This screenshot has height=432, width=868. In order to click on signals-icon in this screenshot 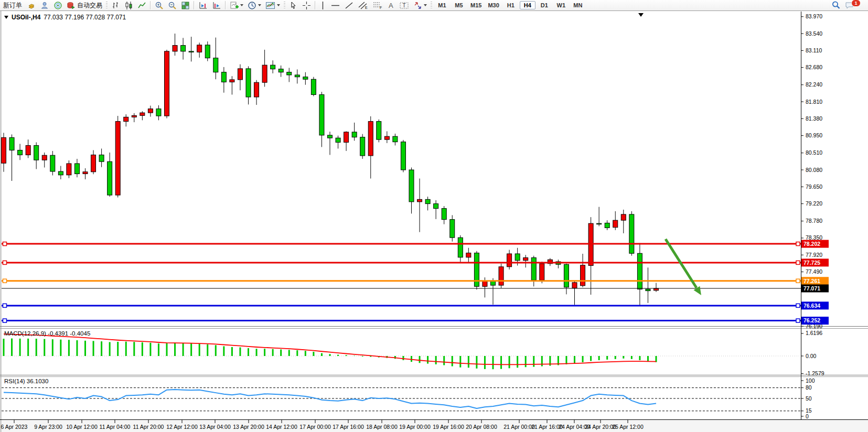, I will do `click(58, 5)`.